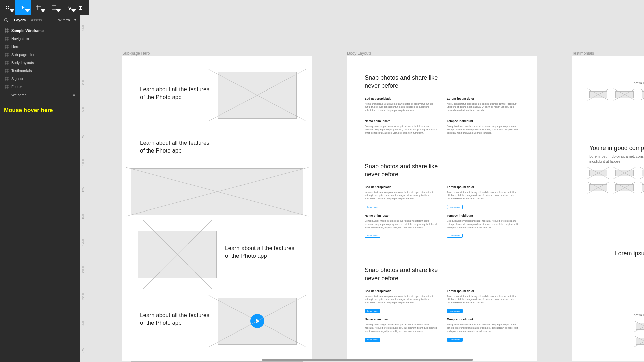 This screenshot has width=644, height=362. What do you see at coordinates (80, 8) in the screenshot?
I see `text-tool-button` at bounding box center [80, 8].